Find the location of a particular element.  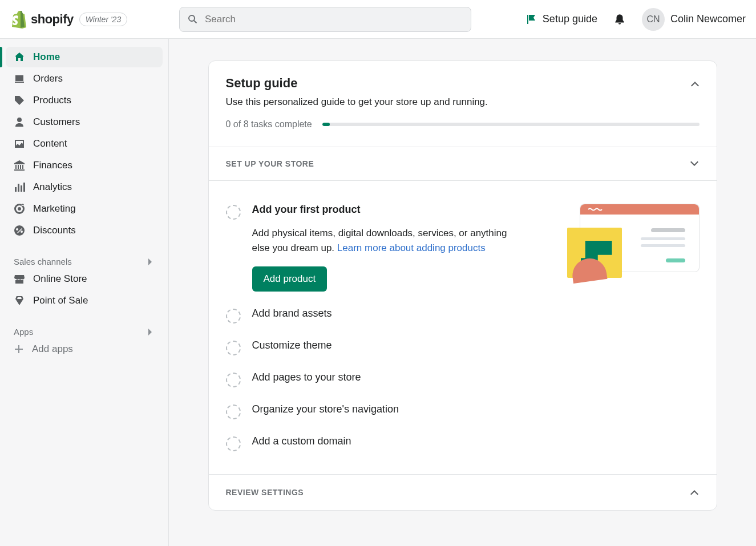

search-icon is located at coordinates (193, 19).